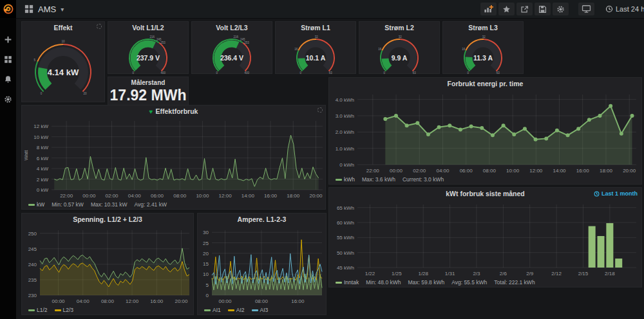 This screenshot has height=319, width=644. I want to click on legend-avg: Avg: 55.5 kWh, so click(469, 282).